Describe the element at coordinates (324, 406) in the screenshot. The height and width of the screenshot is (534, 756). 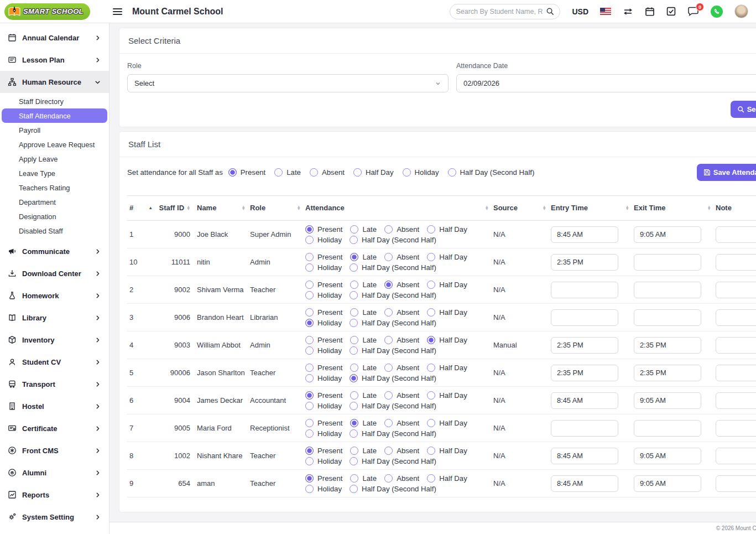
I see `row-6-radio-holiday: Holiday` at that location.